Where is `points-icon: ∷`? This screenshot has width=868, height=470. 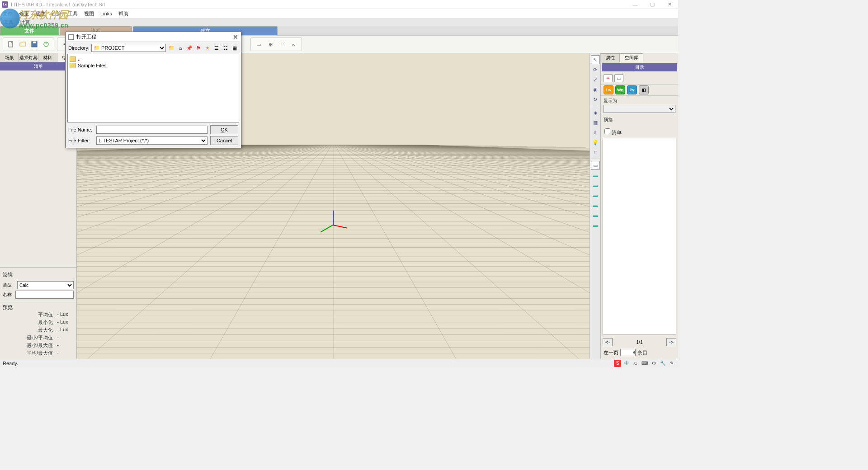 points-icon: ∷ is located at coordinates (282, 44).